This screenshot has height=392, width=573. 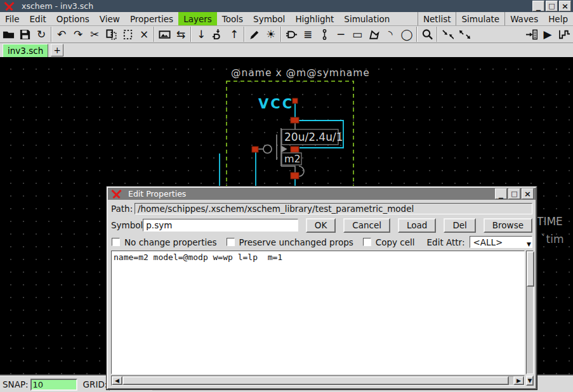 What do you see at coordinates (528, 194) in the screenshot?
I see `dialog-close-button: ×` at bounding box center [528, 194].